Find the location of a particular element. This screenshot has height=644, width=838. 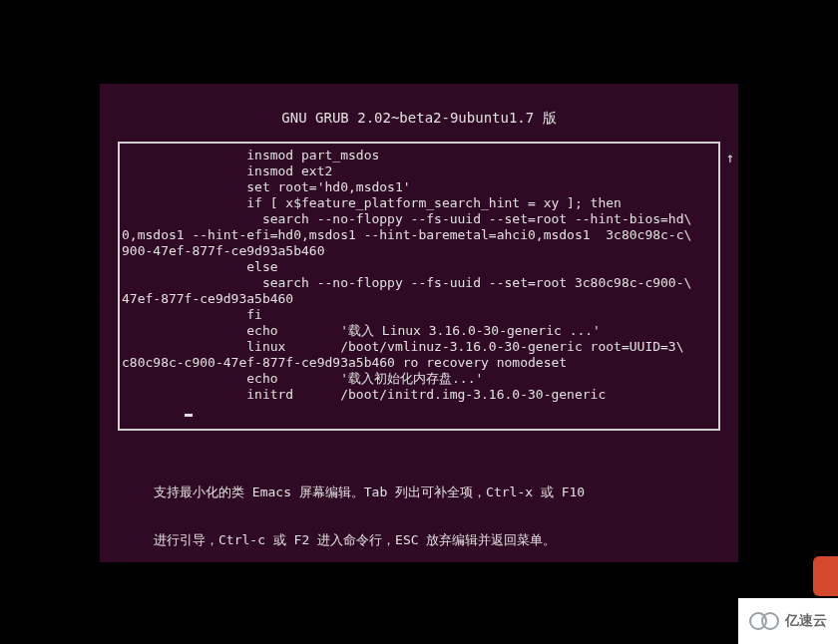

editor-line: linux /boot/vmlinuz-3.16.0-30-generic ro… is located at coordinates (419, 347).